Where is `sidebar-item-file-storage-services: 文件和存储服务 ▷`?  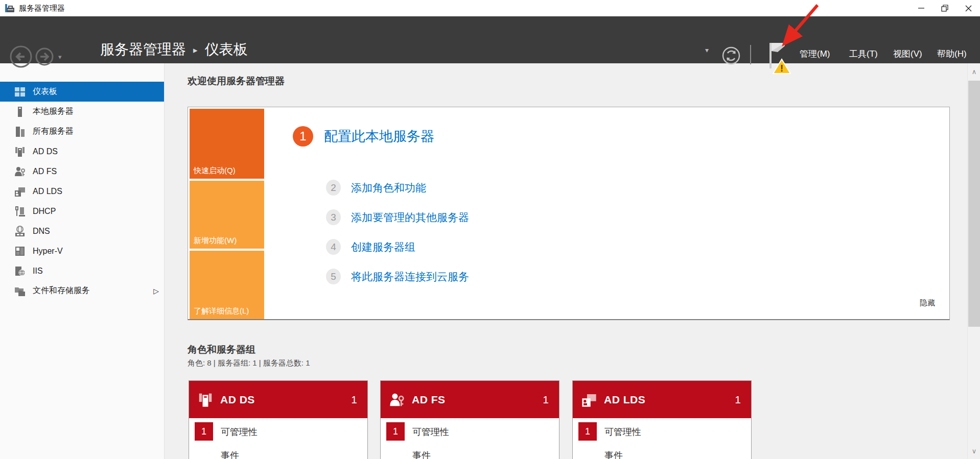
sidebar-item-file-storage-services: 文件和存储服务 ▷ is located at coordinates (82, 291).